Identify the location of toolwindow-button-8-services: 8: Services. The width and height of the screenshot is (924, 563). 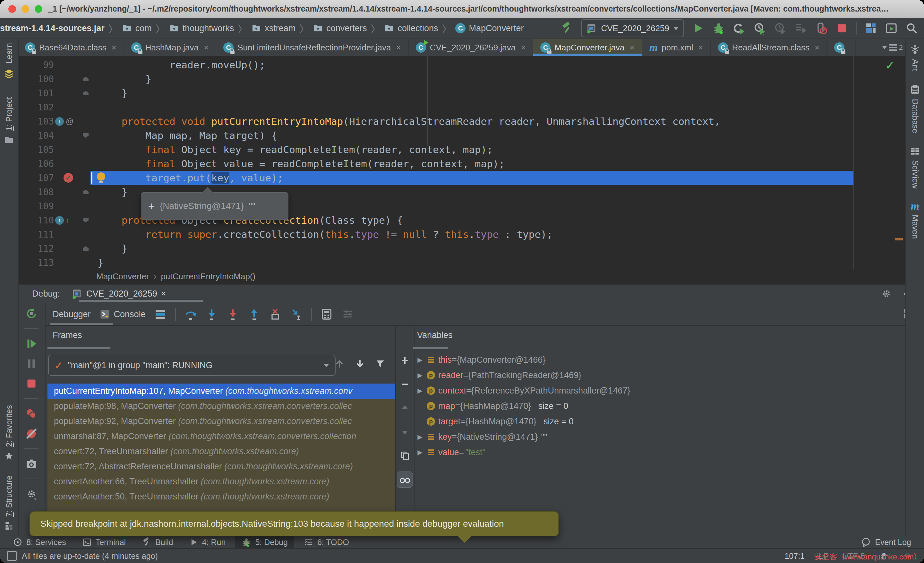
(39, 542).